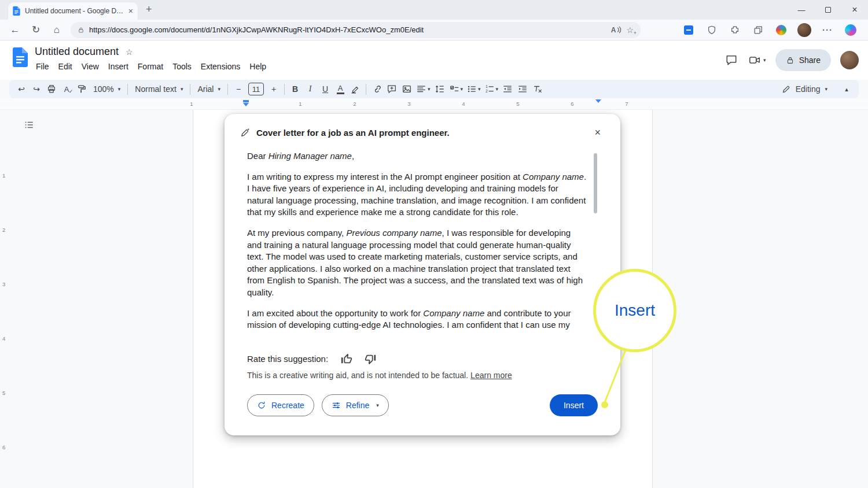 Image resolution: width=868 pixels, height=488 pixels. I want to click on insert-link-button, so click(377, 89).